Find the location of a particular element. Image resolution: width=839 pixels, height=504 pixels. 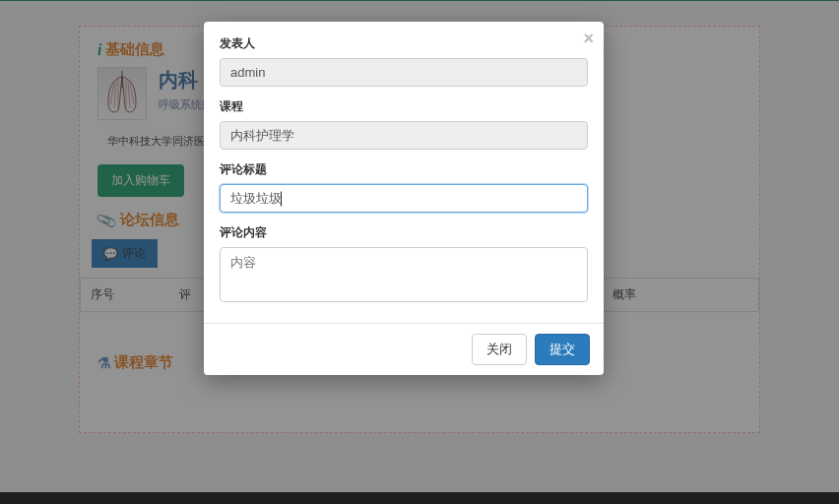

label-author: 发表人 is located at coordinates (404, 43).